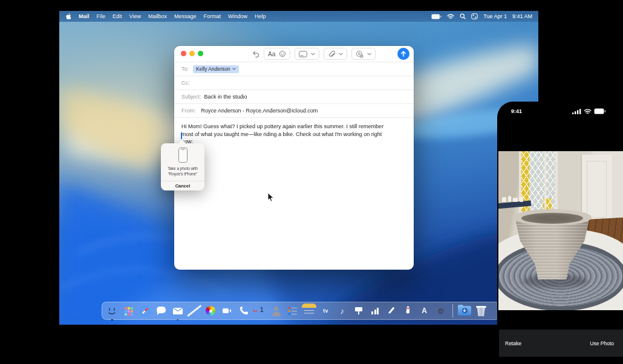 The height and width of the screenshot is (364, 623). What do you see at coordinates (307, 54) in the screenshot?
I see `photo-browser-button` at bounding box center [307, 54].